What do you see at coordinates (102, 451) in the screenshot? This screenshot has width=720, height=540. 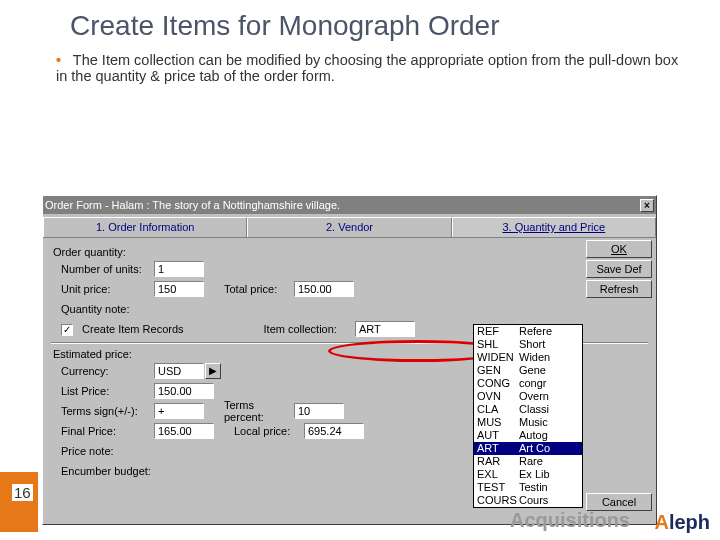 I see `price-note-label: Price note:` at bounding box center [102, 451].